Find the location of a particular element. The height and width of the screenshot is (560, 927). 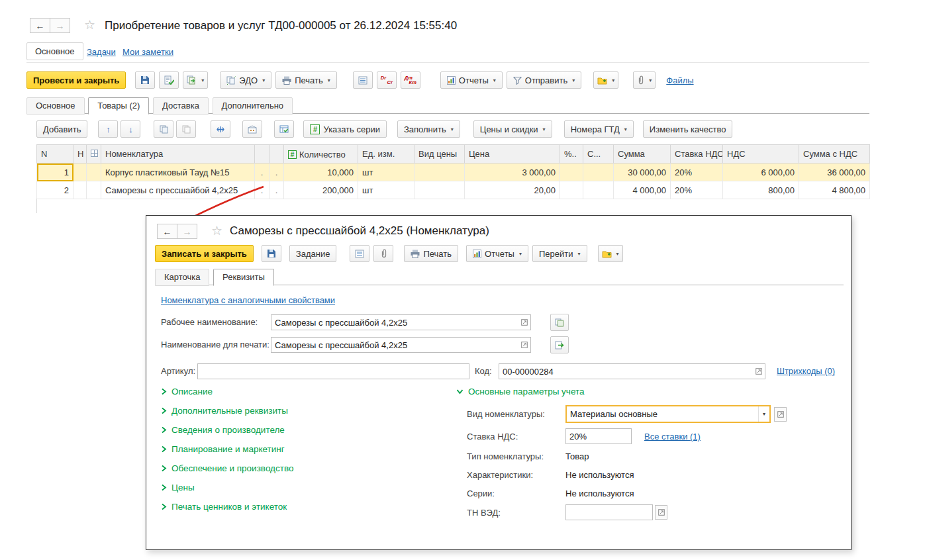

post-and-close-button: Провести и закрыть is located at coordinates (76, 80).